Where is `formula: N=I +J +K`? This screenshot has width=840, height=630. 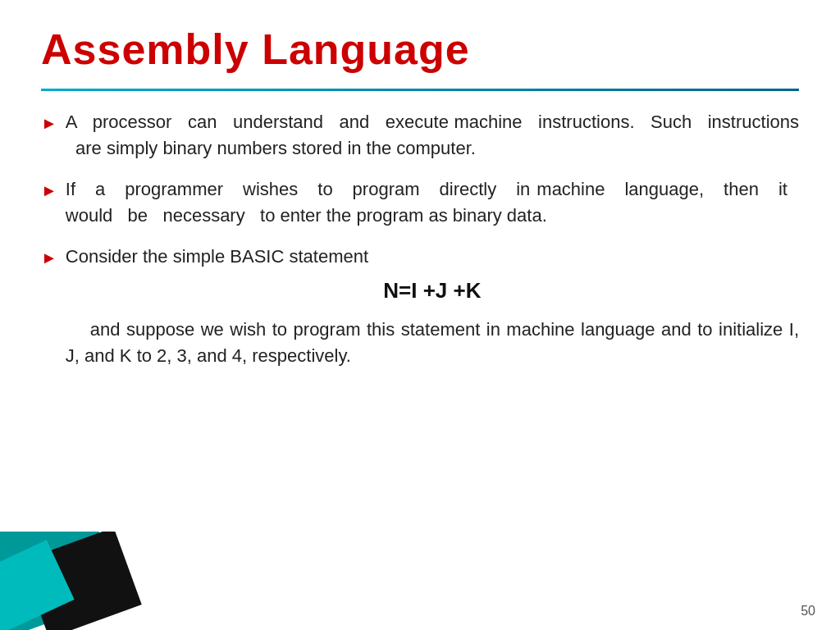
formula: N=I +J +K is located at coordinates (432, 291).